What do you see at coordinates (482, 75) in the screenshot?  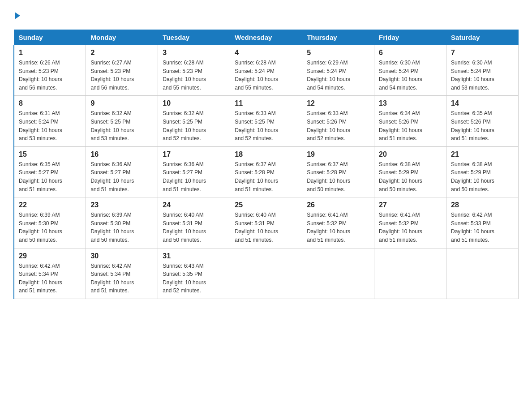 I see `day-info: Sunrise: 6:30 AM Sunset: 5:24 PM Dayligh…` at bounding box center [482, 75].